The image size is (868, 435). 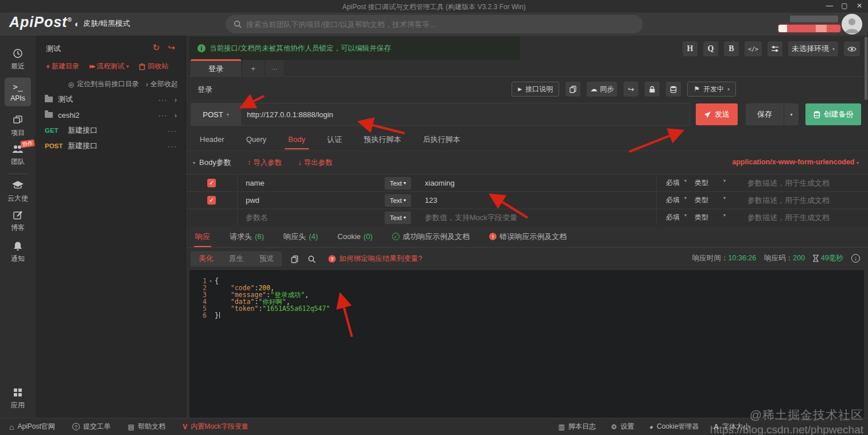 What do you see at coordinates (465, 115) in the screenshot?
I see `url-input` at bounding box center [465, 115].